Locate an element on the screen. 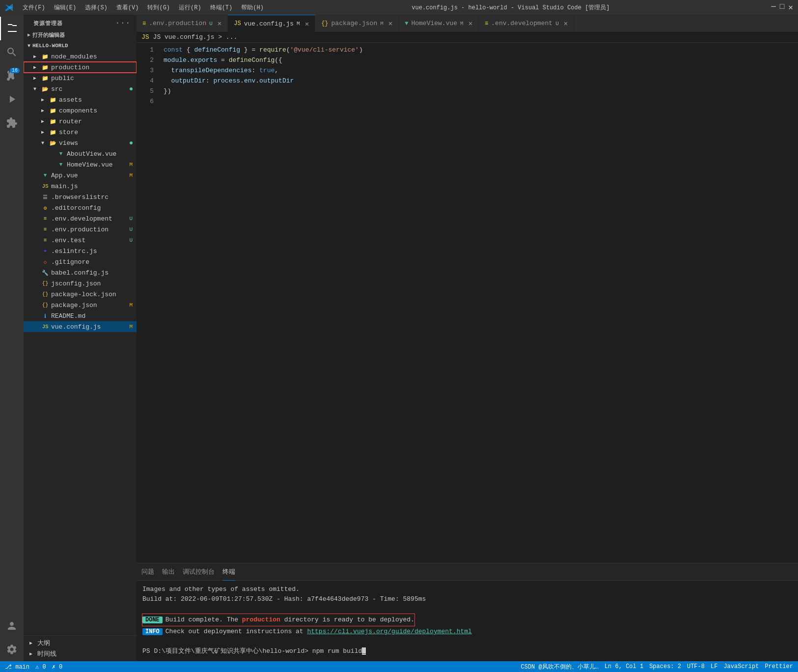 The height and width of the screenshot is (672, 798). terminal-info-text: Check out deployment instructions at is located at coordinates (237, 632).